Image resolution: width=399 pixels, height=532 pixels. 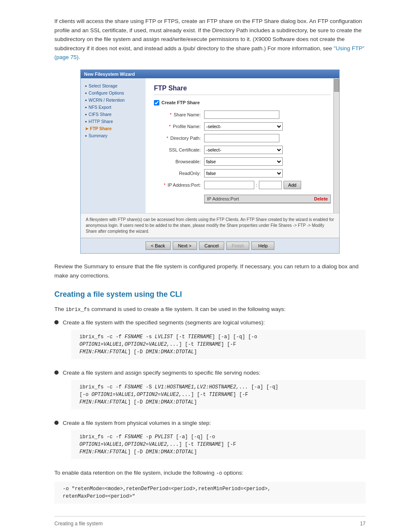 I want to click on nav-item-http-share: ● HTTP Share, so click(x=113, y=121).